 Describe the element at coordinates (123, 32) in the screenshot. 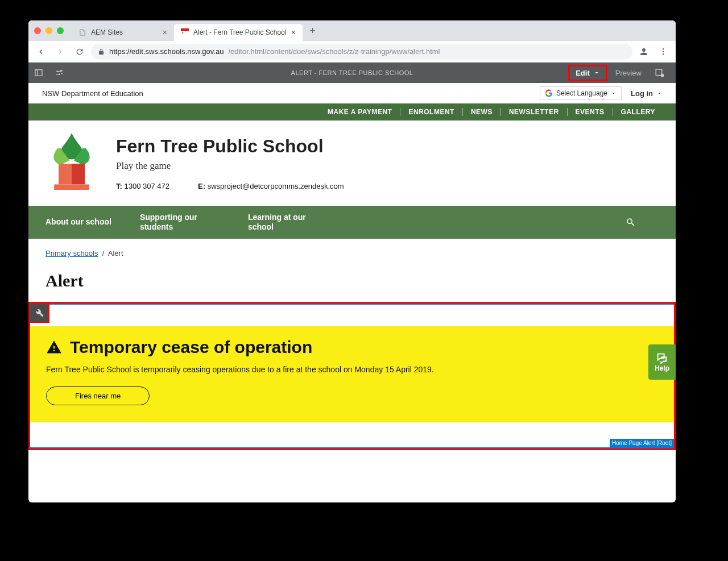

I see `browser-tab: AEM Sites ×` at that location.